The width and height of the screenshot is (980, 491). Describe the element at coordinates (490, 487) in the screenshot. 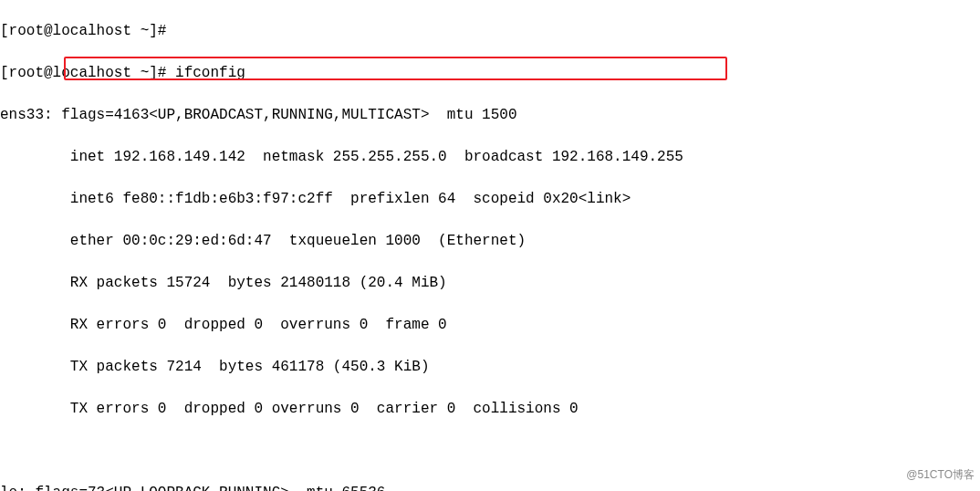

I see `lo-header: lo: flags=73<UP,LOOPBACK,RUNNING> mtu 65…` at that location.